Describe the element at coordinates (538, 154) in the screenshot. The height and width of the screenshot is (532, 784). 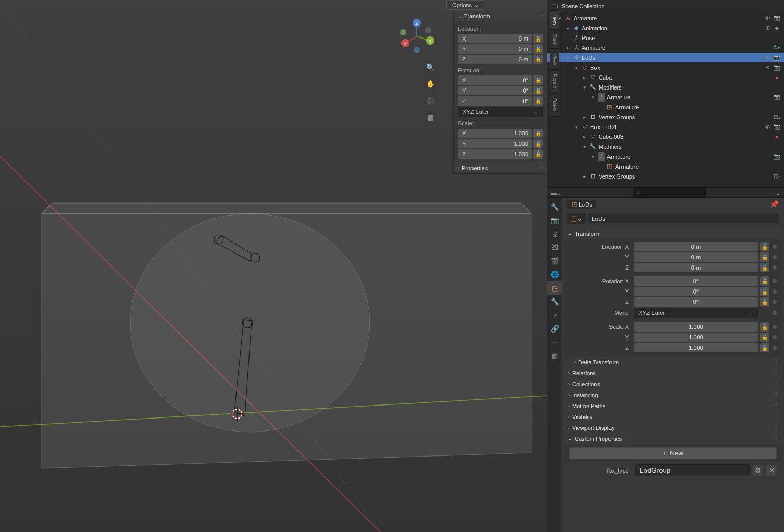
I see `lock-sca-z: 🔓` at that location.